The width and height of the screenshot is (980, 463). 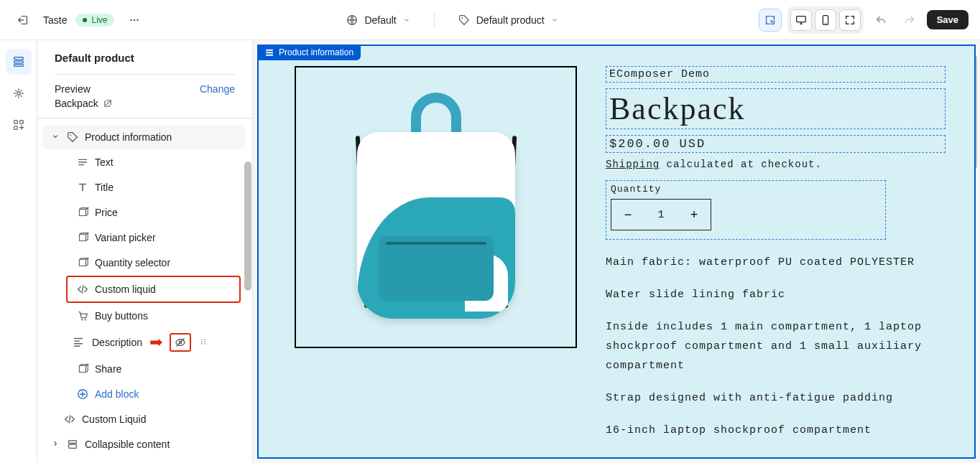 I want to click on preview-product: Backpack, so click(x=145, y=103).